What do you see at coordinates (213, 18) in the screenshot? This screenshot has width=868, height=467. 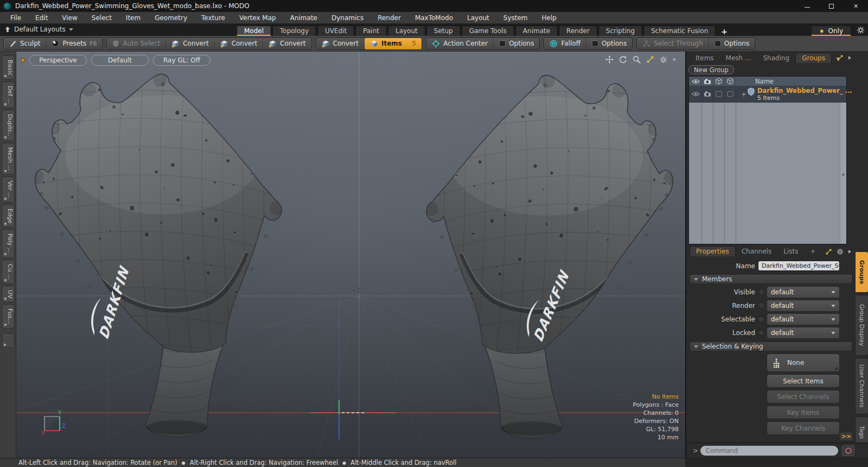 I see `menu-texture: Texture` at bounding box center [213, 18].